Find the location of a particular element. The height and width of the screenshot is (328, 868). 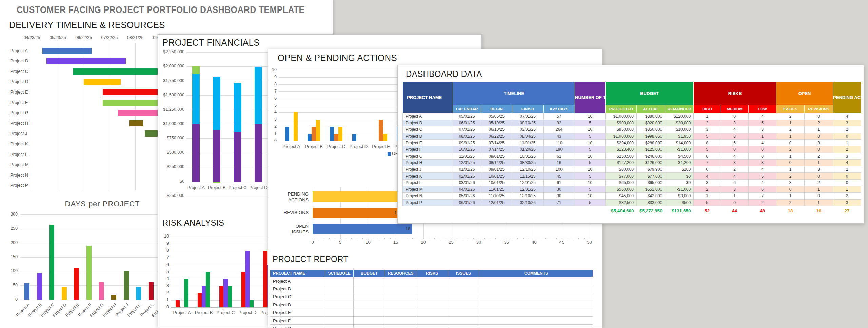

dd-cell-calendar: 10/01/25 is located at coordinates (467, 149).